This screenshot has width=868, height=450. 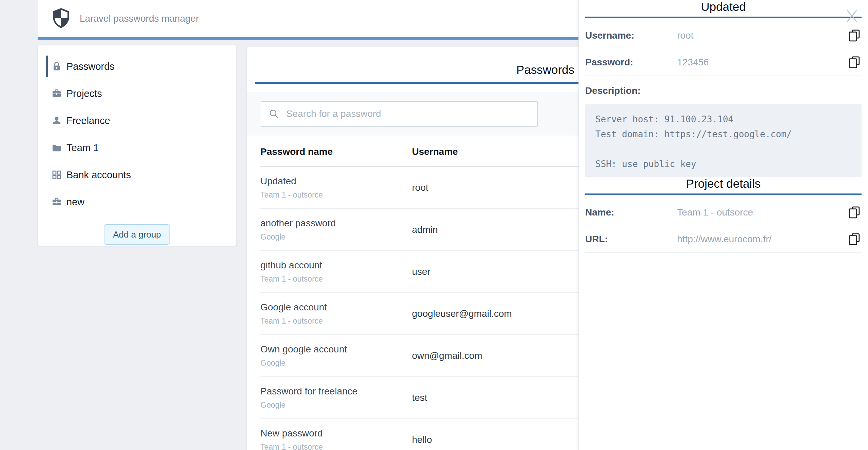 I want to click on sidebar-item-label: Passwords, so click(x=91, y=66).